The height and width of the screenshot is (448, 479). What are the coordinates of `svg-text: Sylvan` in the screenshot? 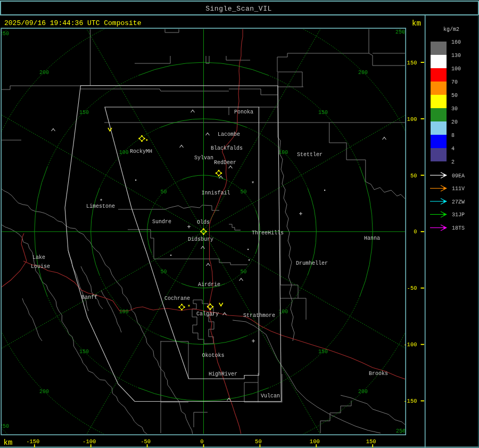 It's located at (204, 158).